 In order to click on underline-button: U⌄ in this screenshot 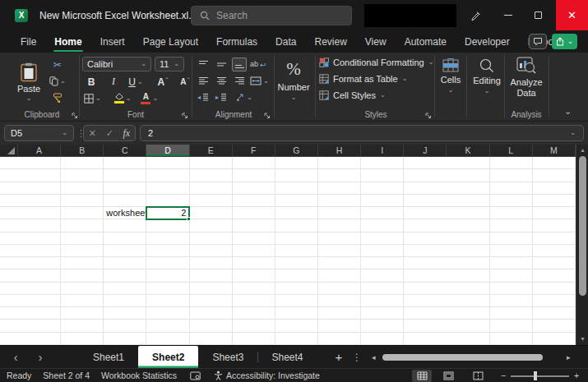, I will do `click(136, 82)`.